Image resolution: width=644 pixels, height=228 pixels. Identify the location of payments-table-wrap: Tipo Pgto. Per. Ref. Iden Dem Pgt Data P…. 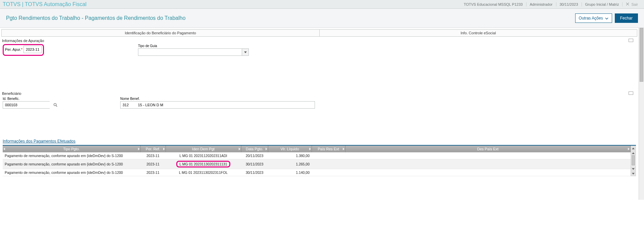
(319, 161).